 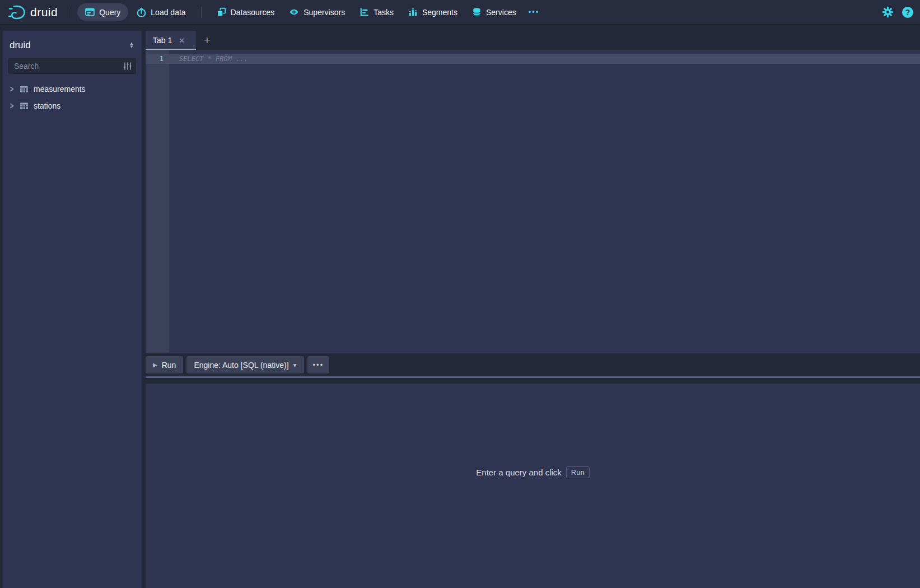 I want to click on editor-placeholder: SELECT * FROM ..., so click(x=214, y=59).